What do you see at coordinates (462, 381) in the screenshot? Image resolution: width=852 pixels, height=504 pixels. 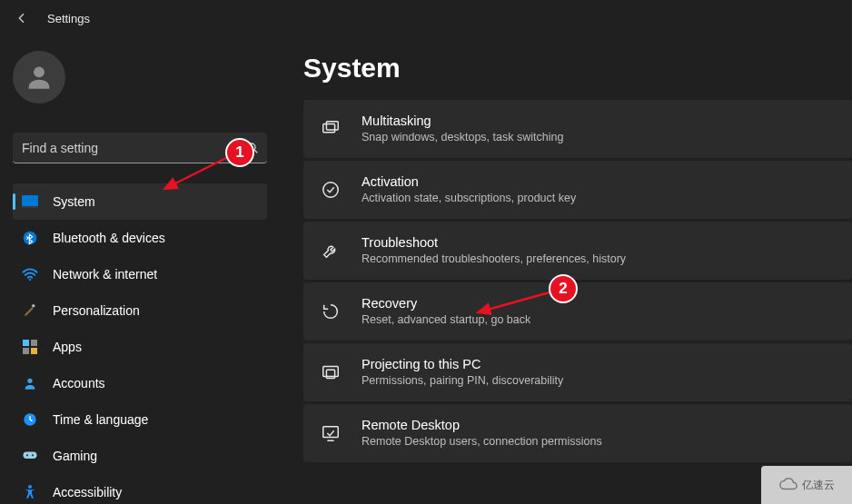 I see `card-desc: Permissions, pairing PIN, discoverabilit…` at bounding box center [462, 381].